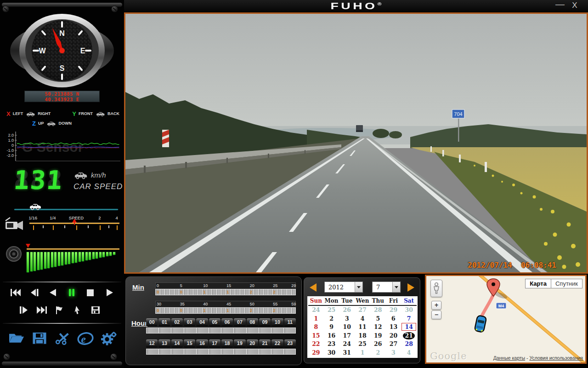  I want to click on event-marker-button, so click(78, 310).